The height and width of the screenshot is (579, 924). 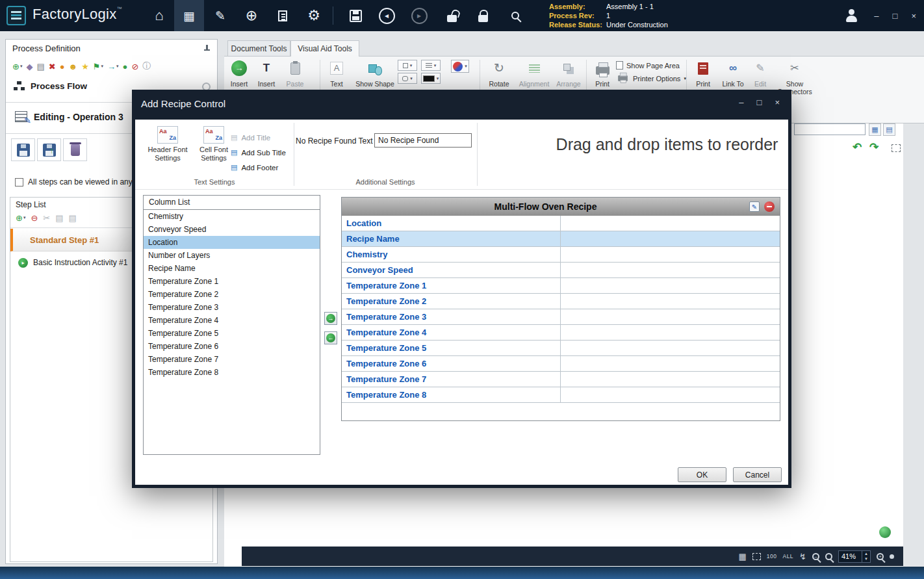 I want to click on column-list-item: Conveyor Speed, so click(x=231, y=229).